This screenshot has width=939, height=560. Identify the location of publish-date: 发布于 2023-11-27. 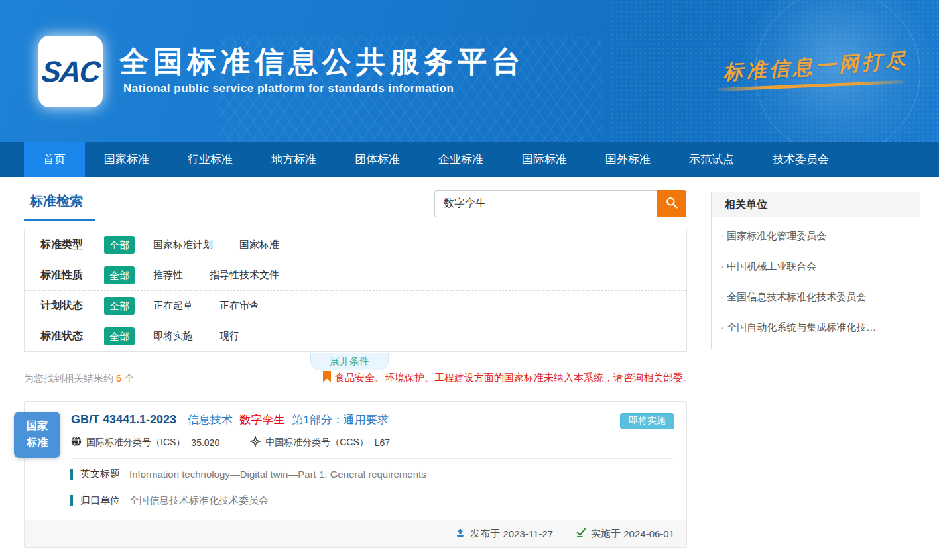
(504, 534).